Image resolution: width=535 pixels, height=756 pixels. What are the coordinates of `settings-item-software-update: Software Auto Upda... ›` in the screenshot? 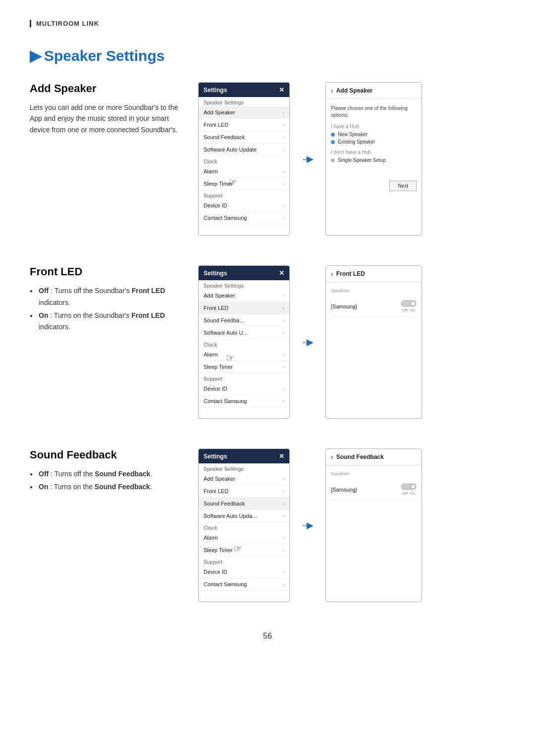 It's located at (244, 516).